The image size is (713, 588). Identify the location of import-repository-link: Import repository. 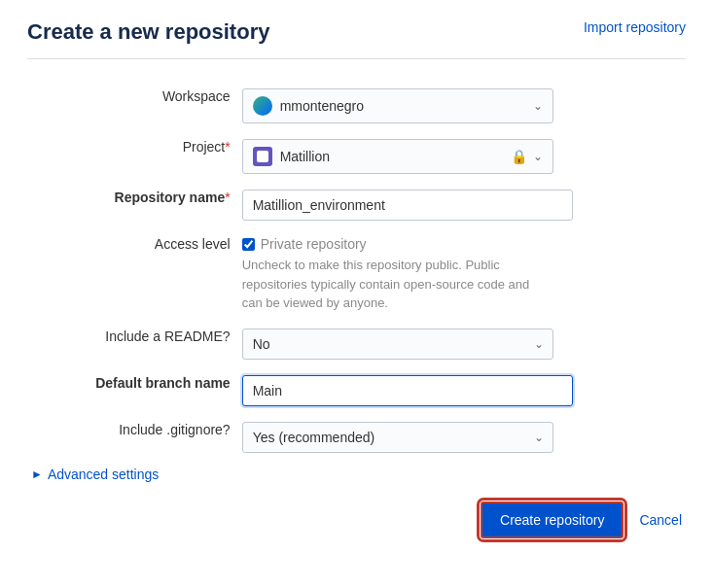
(634, 27).